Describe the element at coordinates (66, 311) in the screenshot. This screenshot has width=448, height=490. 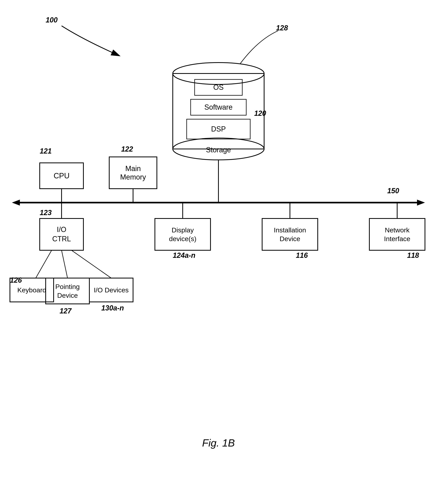
I see `ref127-label: 127` at that location.